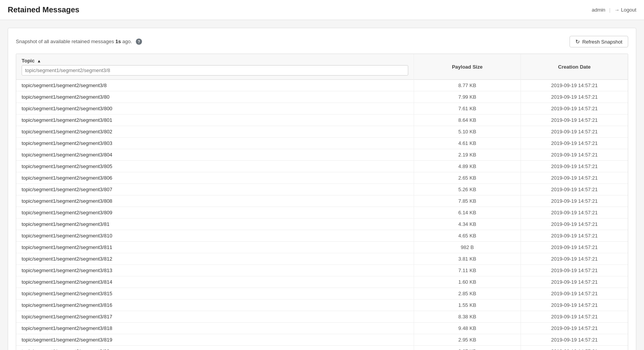 The image size is (644, 350). I want to click on topic-cell: topic/segment1/segment2/segment3/819, so click(215, 340).